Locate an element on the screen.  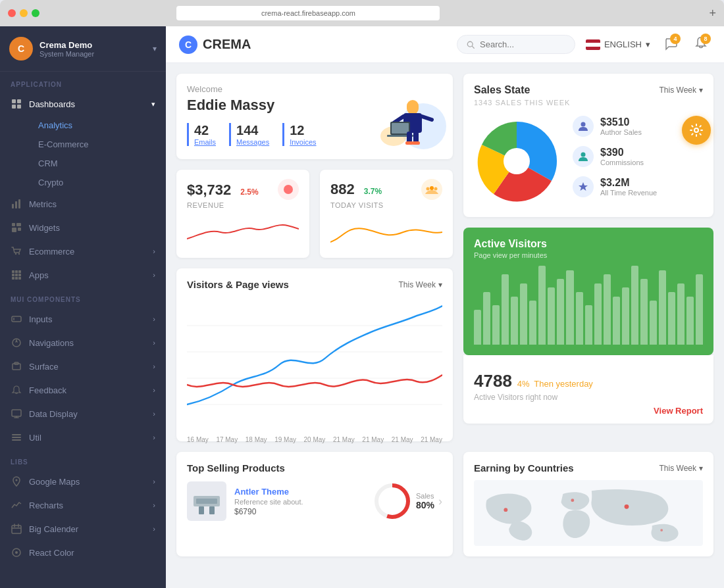
commissions-amount: $390 is located at coordinates (622, 153).